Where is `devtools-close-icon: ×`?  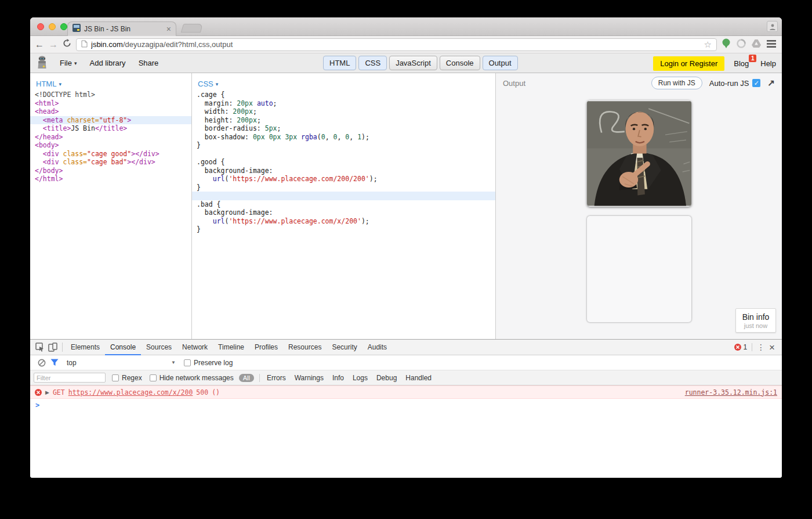
devtools-close-icon: × is located at coordinates (772, 347).